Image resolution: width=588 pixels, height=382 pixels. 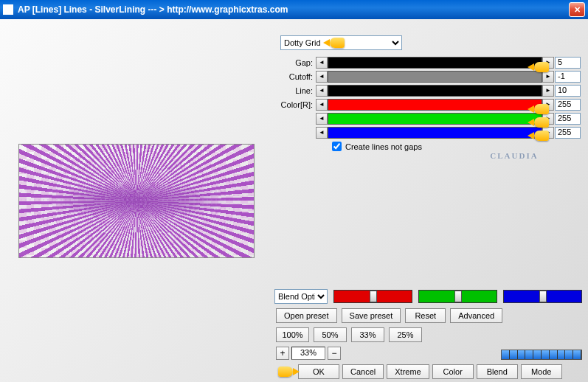 What do you see at coordinates (542, 372) in the screenshot?
I see `mode-button: Mode` at bounding box center [542, 372].